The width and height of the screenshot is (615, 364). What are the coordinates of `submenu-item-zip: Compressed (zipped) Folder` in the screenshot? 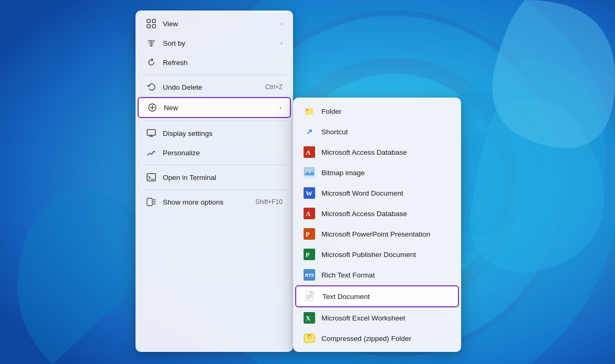 It's located at (377, 338).